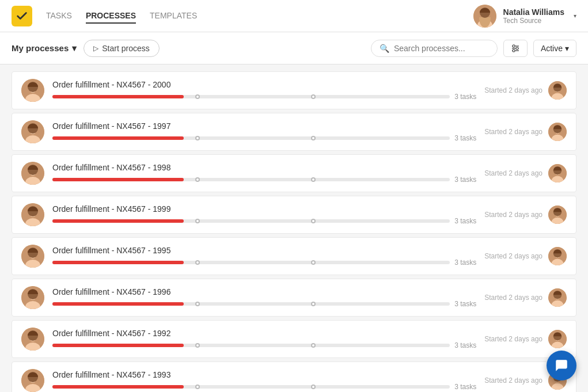 The height and width of the screenshot is (392, 588). I want to click on logo, so click(22, 16).